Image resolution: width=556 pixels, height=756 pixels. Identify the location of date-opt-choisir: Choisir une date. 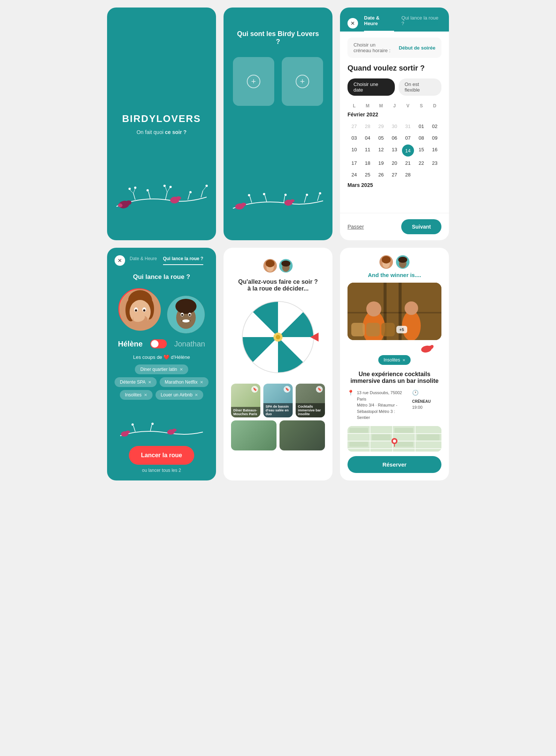
(371, 87).